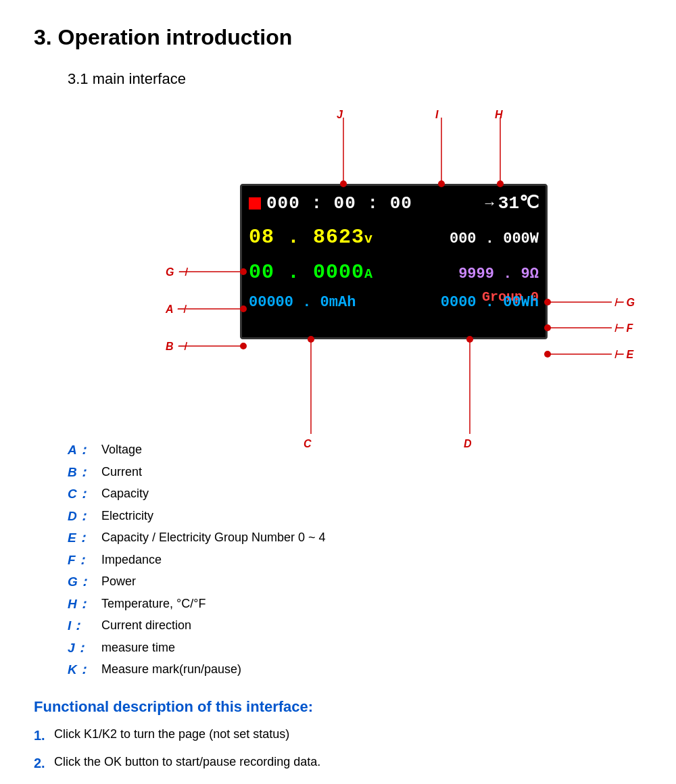 Image resolution: width=676 pixels, height=784 pixels. Describe the element at coordinates (84, 516) in the screenshot. I see `legend-key-D: D：` at that location.